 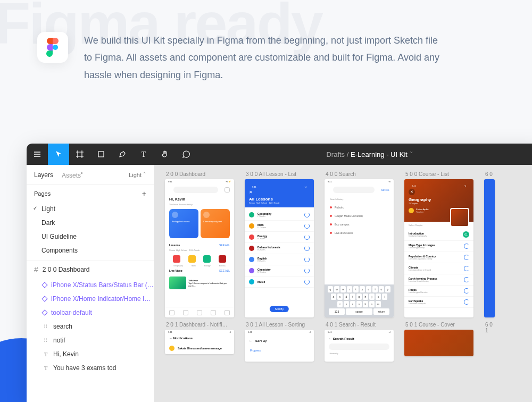 I want to click on layer-item: toolbar-default, so click(x=90, y=313).